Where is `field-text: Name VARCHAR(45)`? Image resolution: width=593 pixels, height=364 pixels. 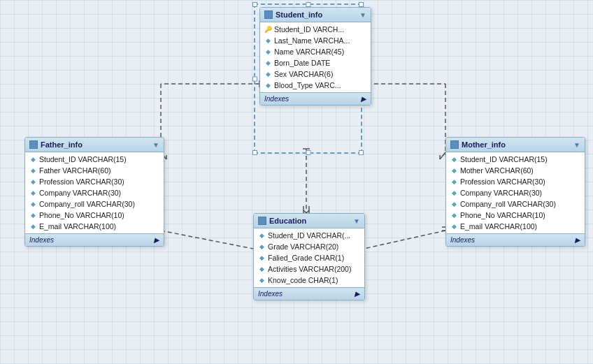
field-text: Name VARCHAR(45) is located at coordinates (309, 52).